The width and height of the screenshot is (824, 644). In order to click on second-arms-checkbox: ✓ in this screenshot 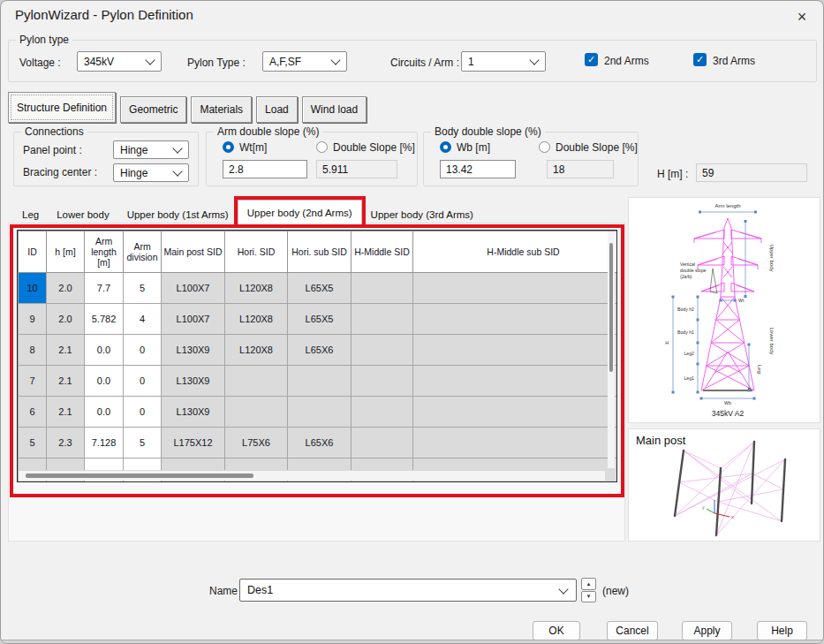, I will do `click(592, 60)`.